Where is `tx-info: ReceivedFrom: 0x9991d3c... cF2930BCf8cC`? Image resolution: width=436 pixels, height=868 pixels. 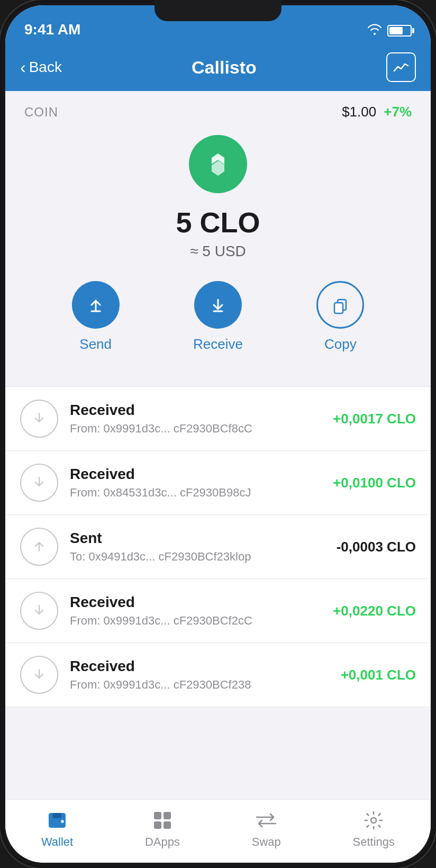
tx-info: ReceivedFrom: 0x9991d3c... cF2930BCf8cC is located at coordinates (196, 419).